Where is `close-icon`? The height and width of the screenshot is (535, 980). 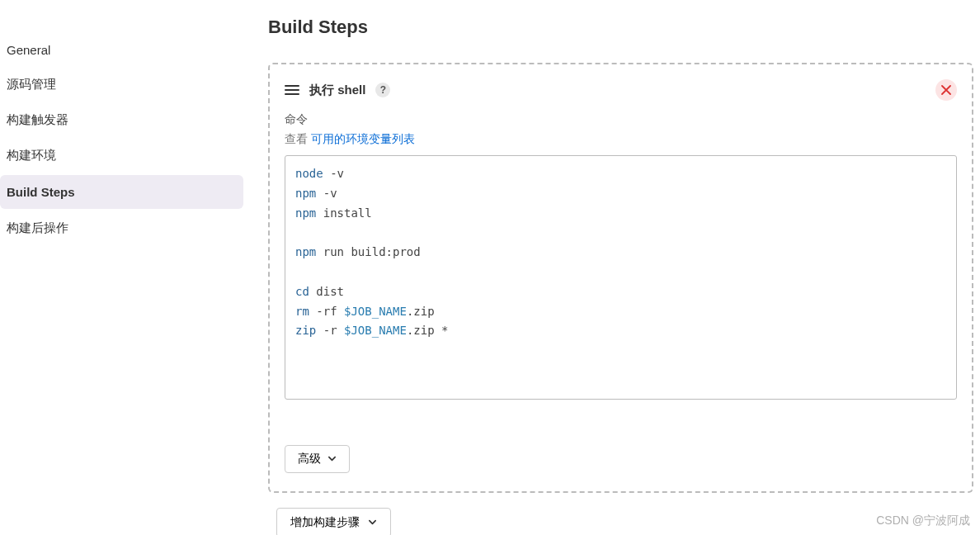
close-icon is located at coordinates (946, 90).